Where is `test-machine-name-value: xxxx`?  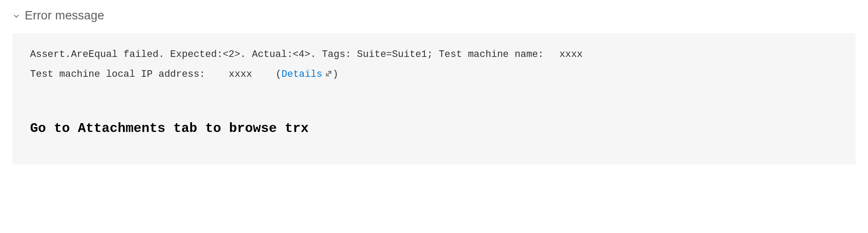
test-machine-name-value: xxxx is located at coordinates (571, 55).